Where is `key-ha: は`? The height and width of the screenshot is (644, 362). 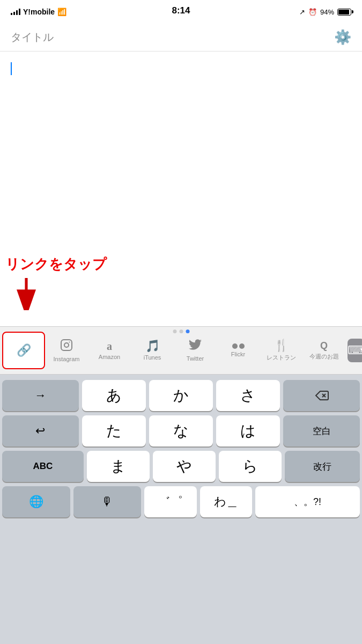 key-ha: は is located at coordinates (248, 431).